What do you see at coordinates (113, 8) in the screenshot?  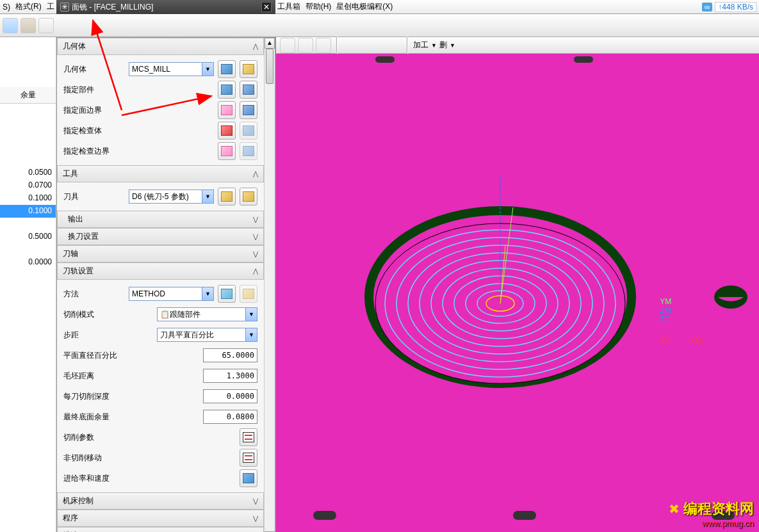 I see `dialog-title: 面铣 - [FACE_MILLING]` at bounding box center [113, 8].